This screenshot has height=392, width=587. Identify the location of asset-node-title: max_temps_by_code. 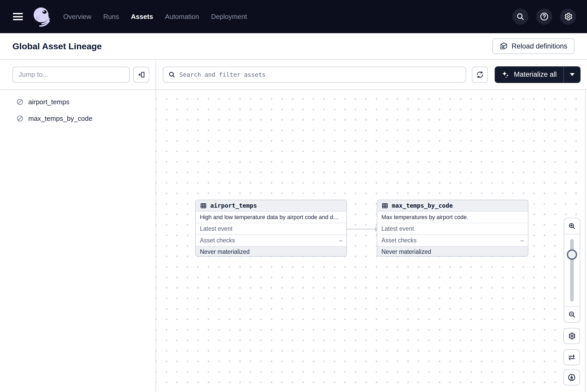
(422, 206).